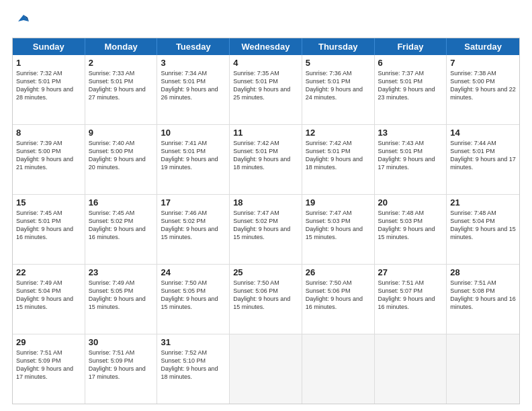 This screenshot has height=411, width=532. What do you see at coordinates (339, 226) in the screenshot?
I see `cell-info: Sunrise: 7:47 AM Sunset: 5:03 PM Dayligh…` at bounding box center [339, 226].